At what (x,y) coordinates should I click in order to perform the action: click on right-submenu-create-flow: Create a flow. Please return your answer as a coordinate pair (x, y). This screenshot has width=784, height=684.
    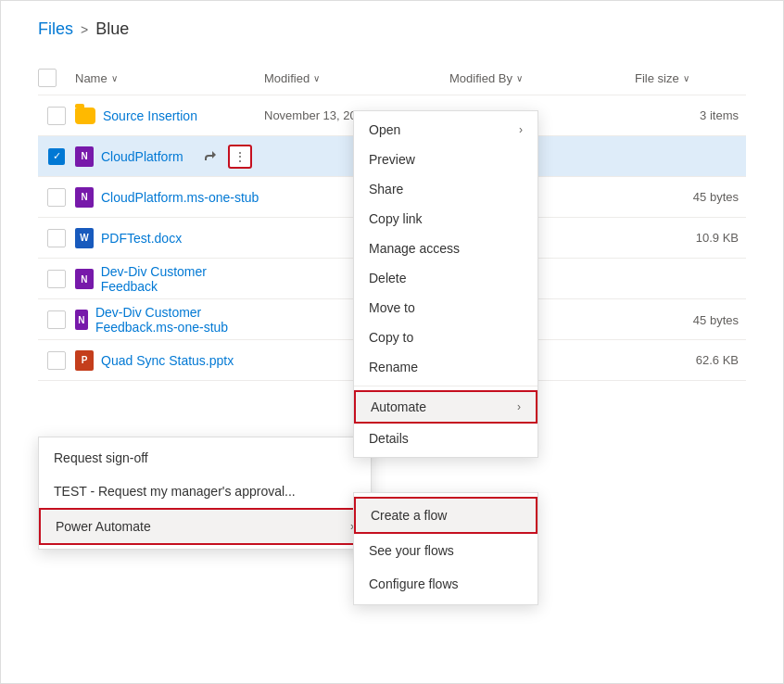
    Looking at the image, I should click on (446, 515).